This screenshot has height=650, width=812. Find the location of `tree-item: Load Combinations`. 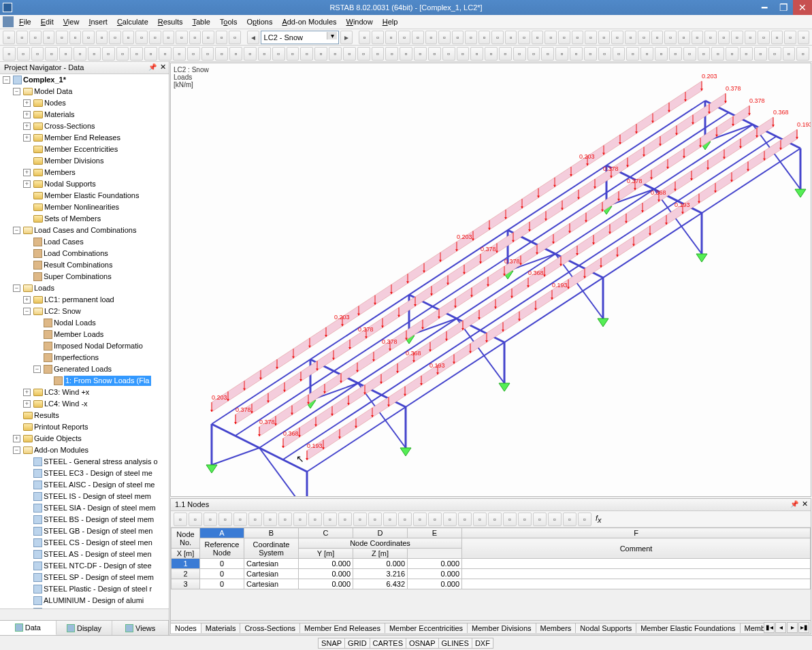

tree-item: Load Combinations is located at coordinates (84, 253).